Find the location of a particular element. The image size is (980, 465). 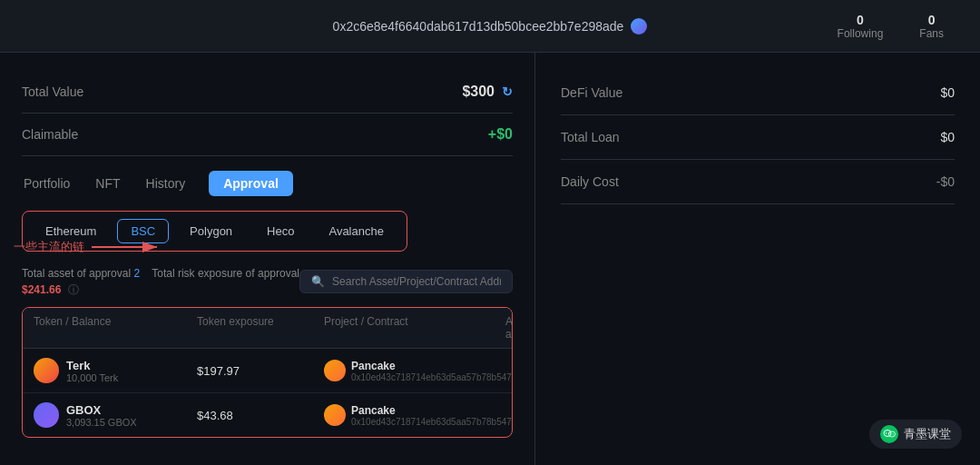

wallet-icon is located at coordinates (639, 26).